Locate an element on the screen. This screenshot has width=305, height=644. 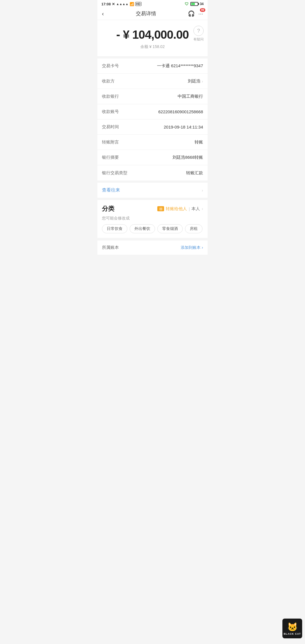
more-menu-button: ··· 99 is located at coordinates (201, 14).